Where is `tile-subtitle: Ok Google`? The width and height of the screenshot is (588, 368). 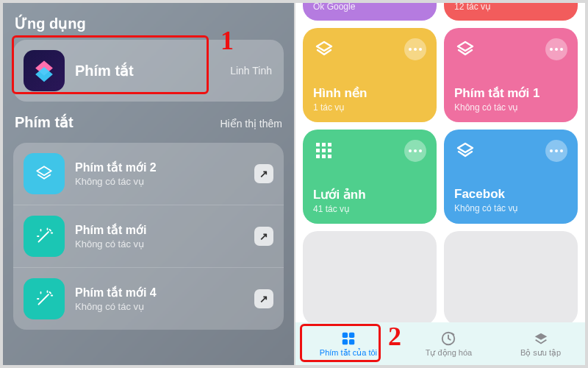 tile-subtitle: Ok Google is located at coordinates (370, 7).